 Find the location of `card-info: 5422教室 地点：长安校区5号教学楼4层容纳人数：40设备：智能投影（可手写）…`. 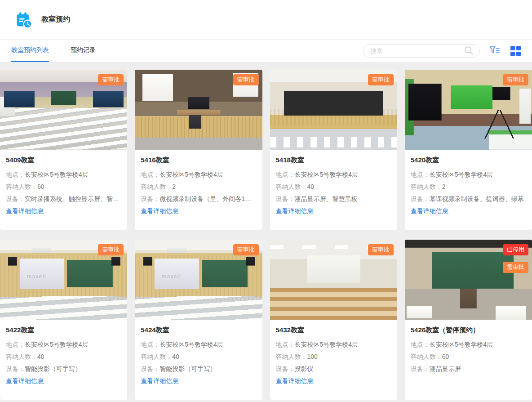

card-info: 5422教室 地点：长安校区5号教学楼4层容纳人数：40设备：智能投影（可手写）… is located at coordinates (64, 360).